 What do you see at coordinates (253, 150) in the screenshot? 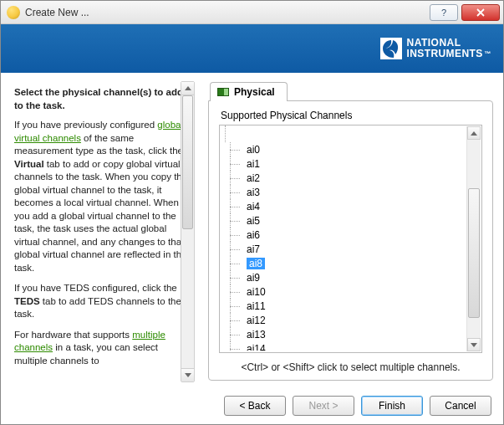
I see `channel-label: ai0` at bounding box center [253, 150].